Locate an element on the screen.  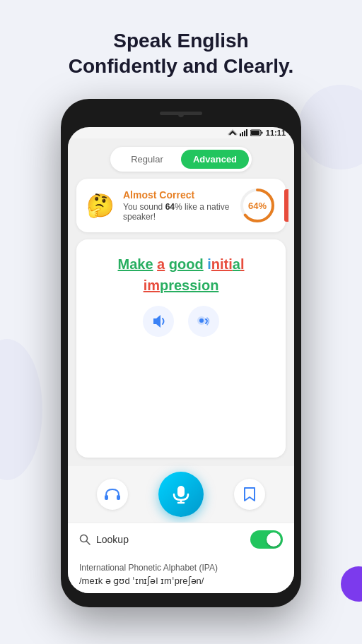
lookup-bar: Lookup is located at coordinates (181, 539).